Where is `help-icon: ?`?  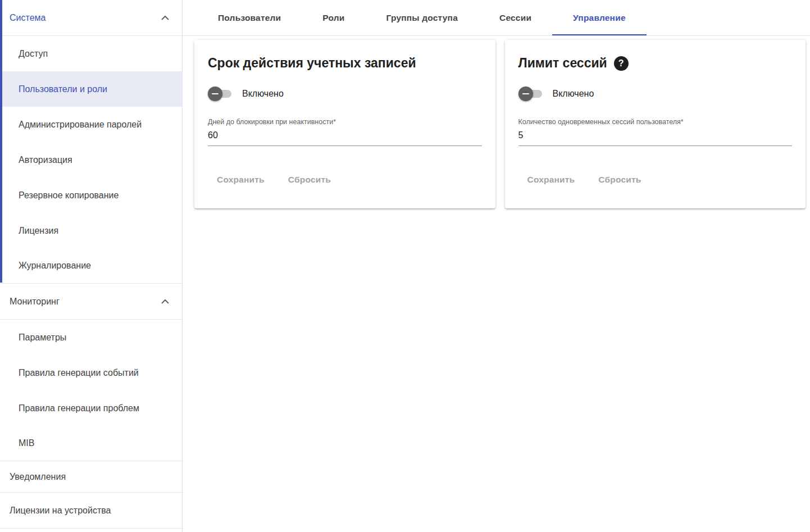 help-icon: ? is located at coordinates (621, 63).